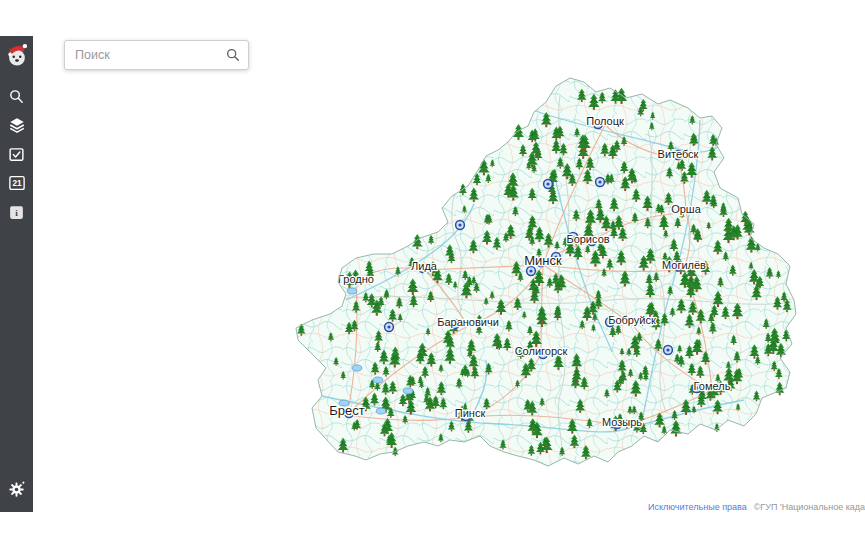  Describe the element at coordinates (542, 351) in the screenshot. I see `city-label: Солигорск` at that location.